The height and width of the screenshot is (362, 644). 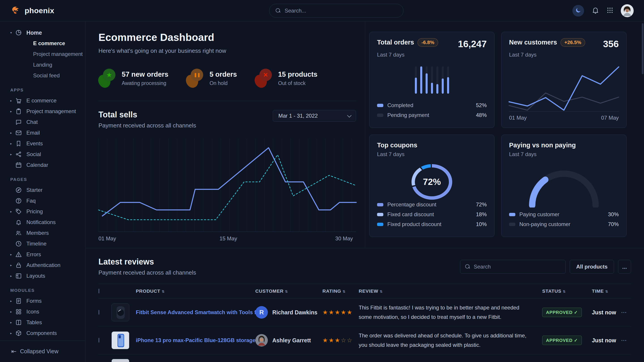 I want to click on stat-caption: On hold, so click(x=223, y=83).